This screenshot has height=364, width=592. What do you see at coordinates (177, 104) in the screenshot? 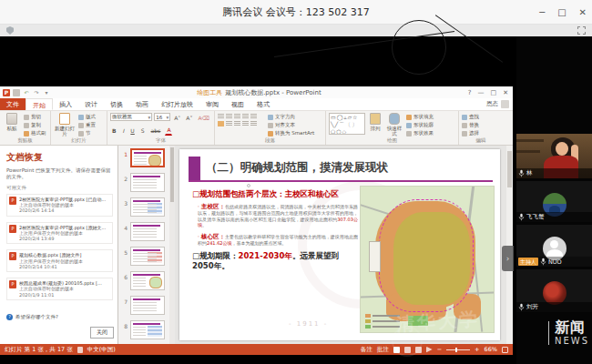
I see `tab-slideshow: 幻灯片放映` at bounding box center [177, 104].